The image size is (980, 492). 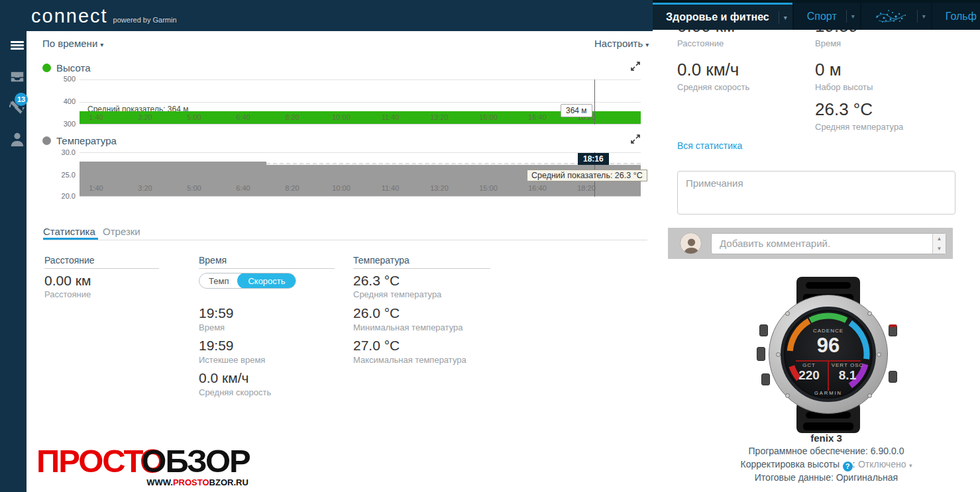 What do you see at coordinates (376, 281) in the screenshot?
I see `avg-temp-value: 26.3 °C` at bounding box center [376, 281].